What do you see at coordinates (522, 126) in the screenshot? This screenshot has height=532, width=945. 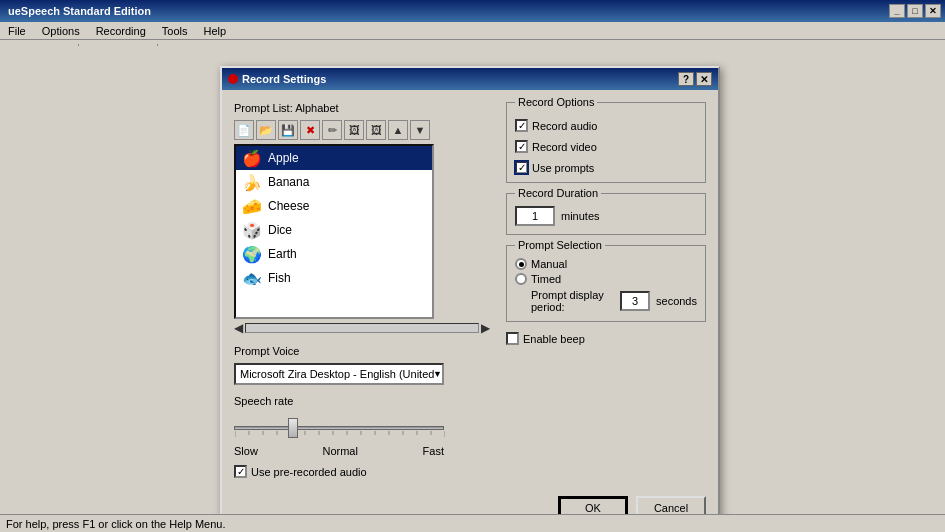 I see `record-audio-checkbox: ✓` at bounding box center [522, 126].